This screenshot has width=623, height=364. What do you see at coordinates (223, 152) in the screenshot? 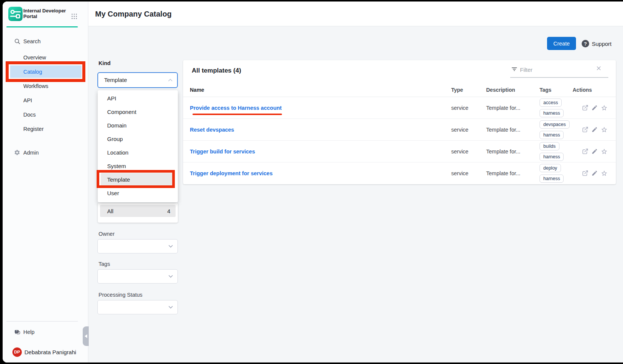
I see `template-name-link: Trigger build for services` at bounding box center [223, 152].